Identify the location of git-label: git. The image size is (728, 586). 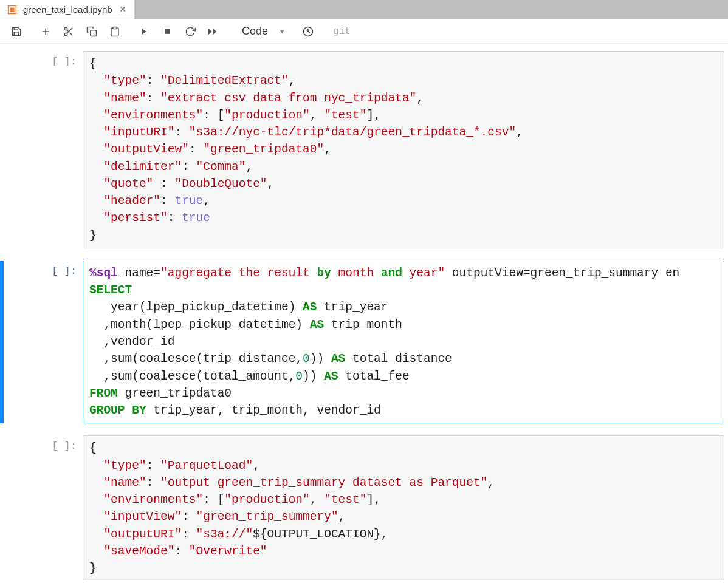
(342, 32).